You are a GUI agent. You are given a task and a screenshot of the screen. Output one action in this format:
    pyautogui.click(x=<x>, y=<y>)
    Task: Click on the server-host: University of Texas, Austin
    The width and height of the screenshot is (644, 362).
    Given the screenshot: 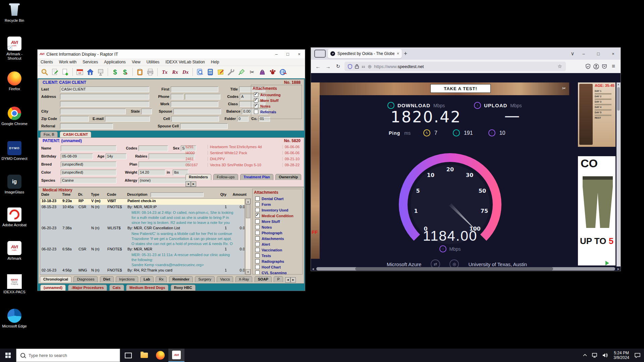 What is the action you would take?
    pyautogui.click(x=498, y=264)
    